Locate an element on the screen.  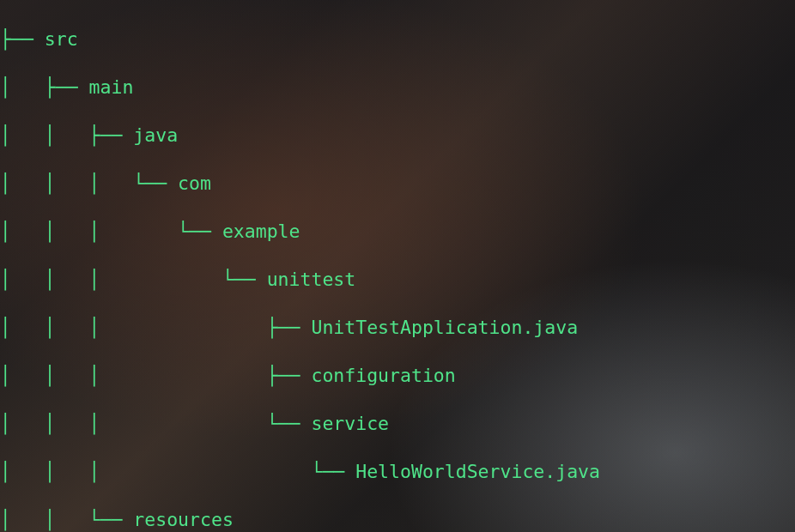
tree-prefix: │ │ └── is located at coordinates (67, 520).